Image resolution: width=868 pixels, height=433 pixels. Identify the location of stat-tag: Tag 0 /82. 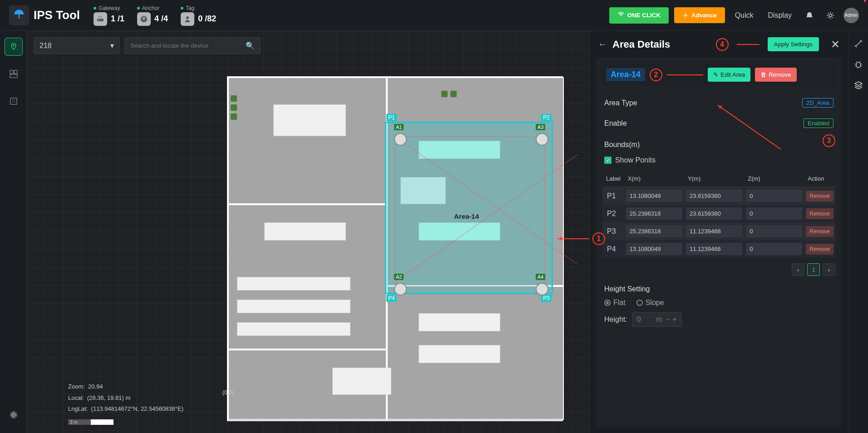
(198, 15).